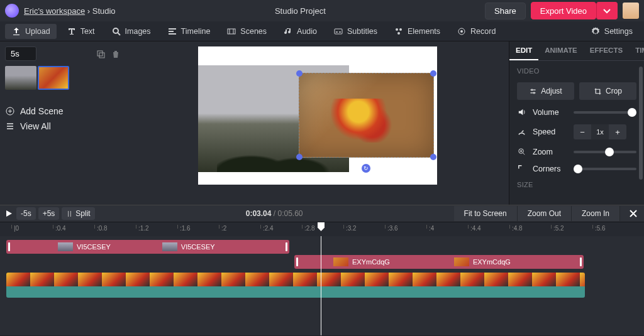 This screenshot has width=644, height=336. Describe the element at coordinates (189, 31) in the screenshot. I see `timeline-tool: Timeline` at that location.